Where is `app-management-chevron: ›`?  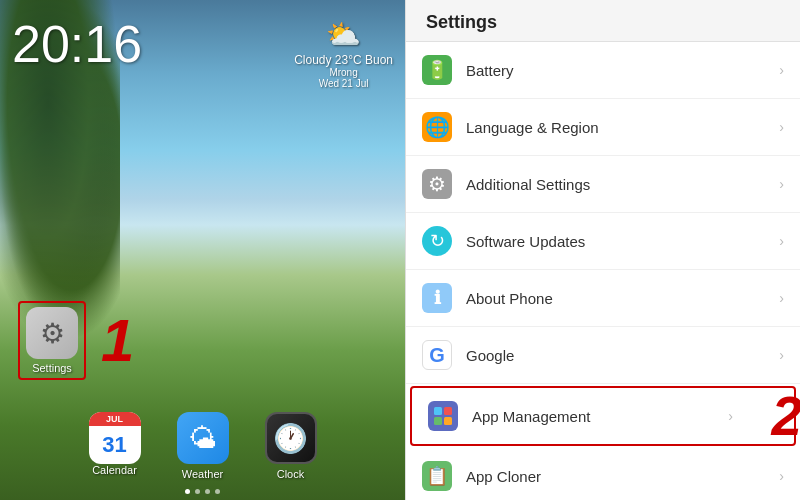 app-management-chevron: › is located at coordinates (730, 416).